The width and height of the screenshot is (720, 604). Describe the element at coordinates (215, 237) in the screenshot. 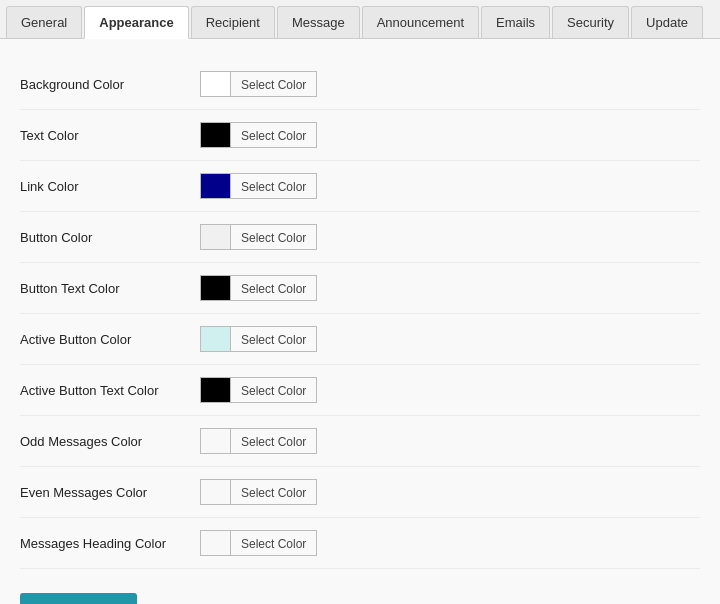

I see `color-swatch-button-color` at that location.